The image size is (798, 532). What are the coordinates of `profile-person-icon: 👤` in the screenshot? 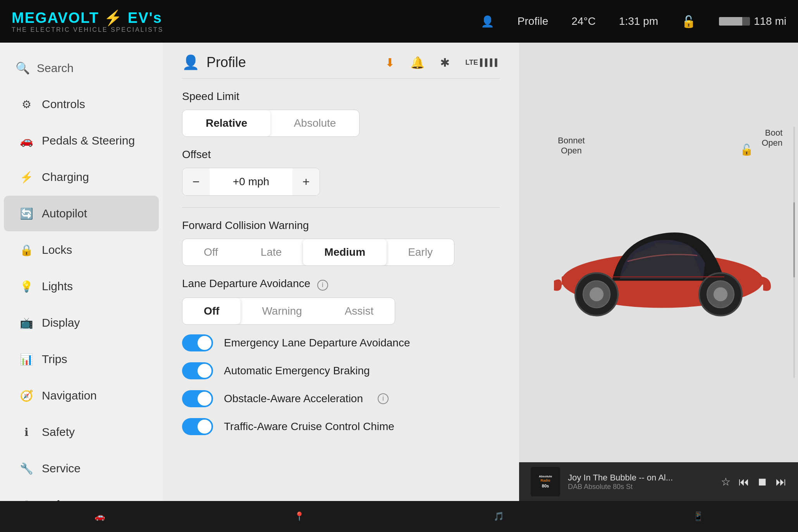 It's located at (191, 62).